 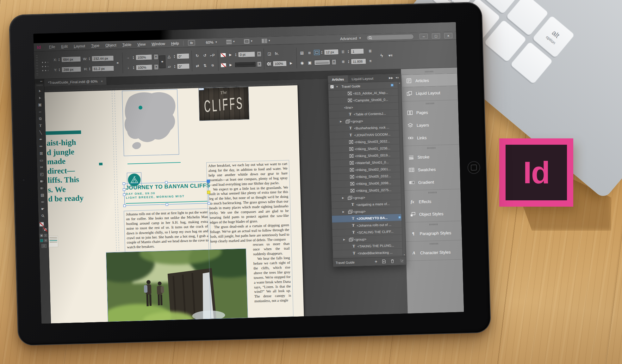 I want to click on rotation-field: 0°, so click(x=183, y=56).